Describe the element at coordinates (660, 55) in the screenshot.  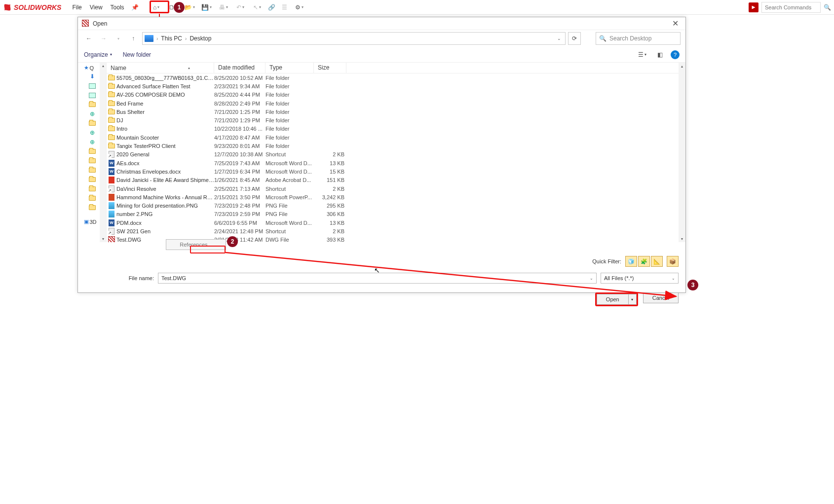
I see `preview-pane-button: ◧` at that location.